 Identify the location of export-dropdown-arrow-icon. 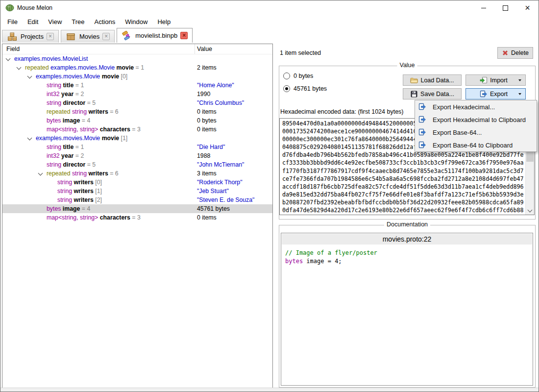
(520, 94).